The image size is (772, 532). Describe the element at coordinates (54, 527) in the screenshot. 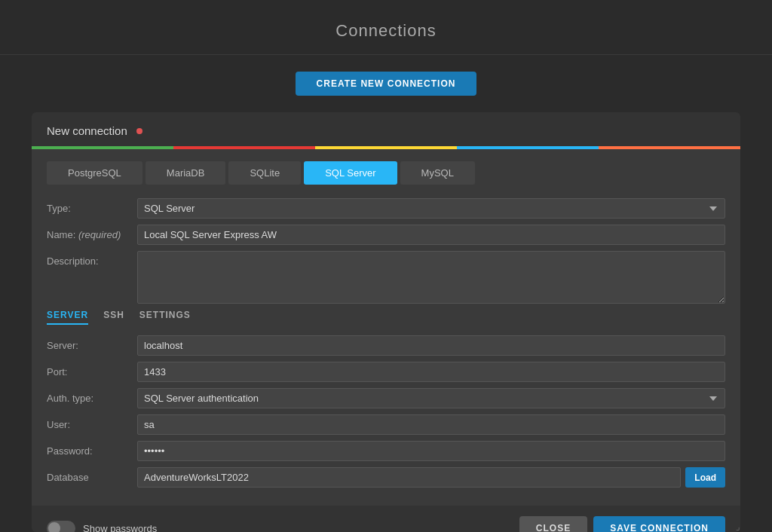

I see `toggle-knob` at that location.